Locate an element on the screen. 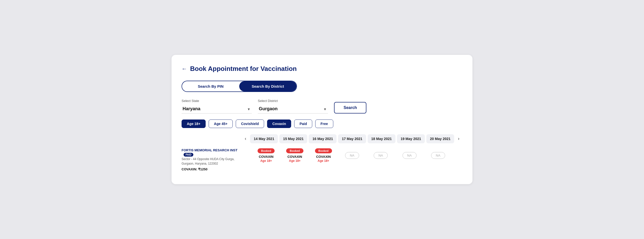  district-label: Select District is located at coordinates (293, 101).